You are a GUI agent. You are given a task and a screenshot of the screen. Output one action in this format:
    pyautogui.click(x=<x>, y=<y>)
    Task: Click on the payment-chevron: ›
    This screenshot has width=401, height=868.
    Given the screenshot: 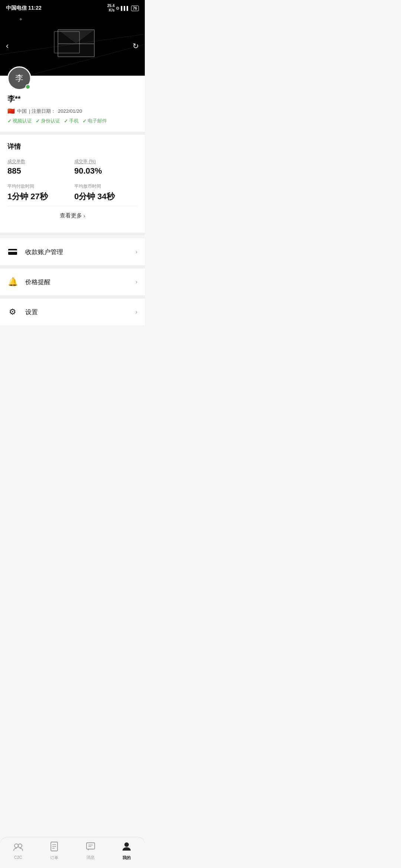 What is the action you would take?
    pyautogui.click(x=137, y=252)
    